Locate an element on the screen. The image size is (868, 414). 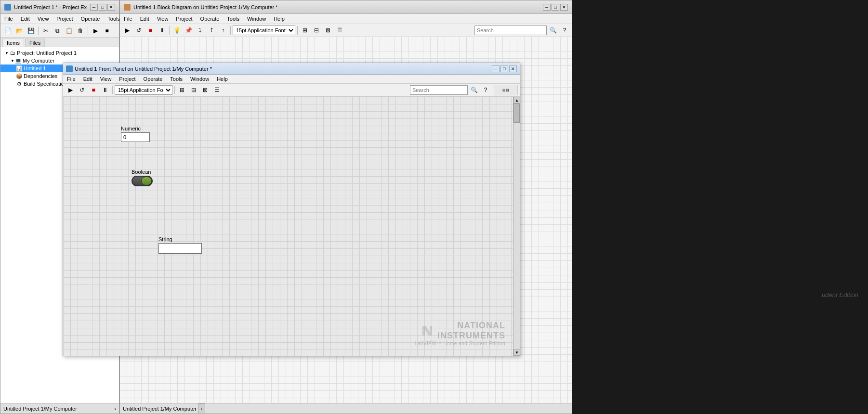
bd-pause-btn: ⏸ is located at coordinates (162, 30).